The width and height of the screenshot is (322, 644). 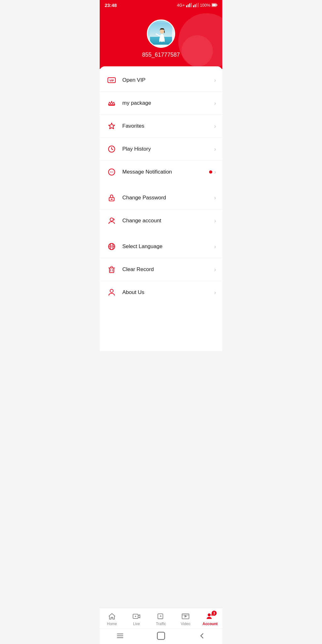 What do you see at coordinates (161, 103) in the screenshot?
I see `my-package-item: my package ›` at bounding box center [161, 103].